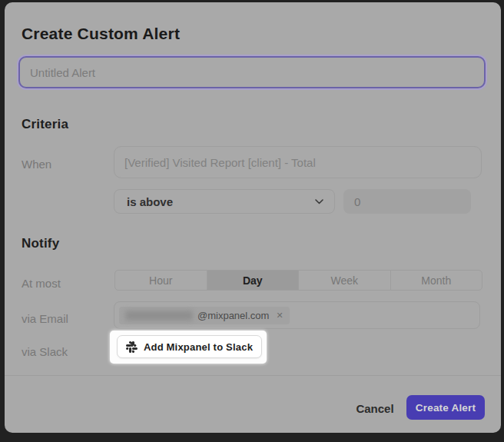 The image size is (504, 442). Describe the element at coordinates (220, 163) in the screenshot. I see `event-placeholder: [Verified] Visited Report [client] - Tot…` at that location.